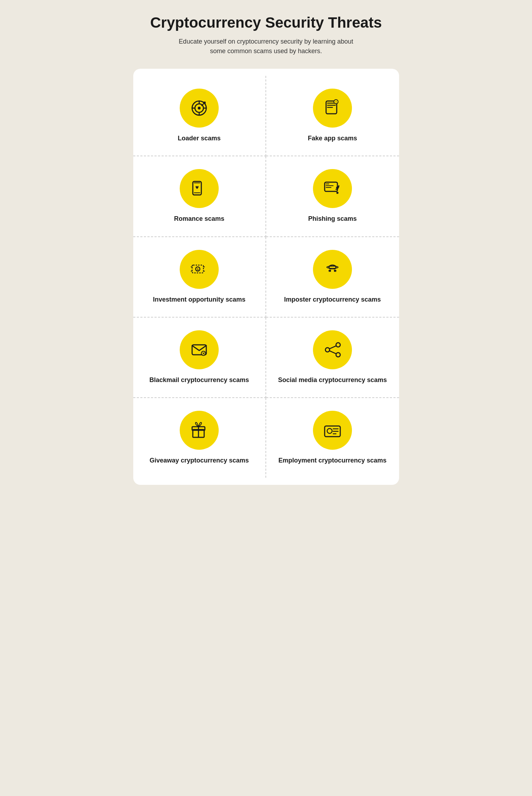  Describe the element at coordinates (332, 380) in the screenshot. I see `item-label-social-media-cryptocurrency-scams: Social media cryptocurrency scams` at that location.